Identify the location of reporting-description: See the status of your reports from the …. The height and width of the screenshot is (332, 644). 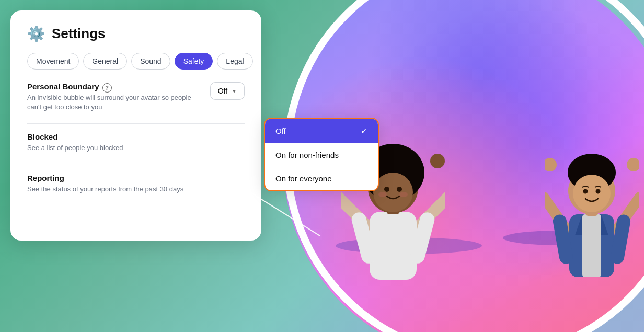
(116, 189).